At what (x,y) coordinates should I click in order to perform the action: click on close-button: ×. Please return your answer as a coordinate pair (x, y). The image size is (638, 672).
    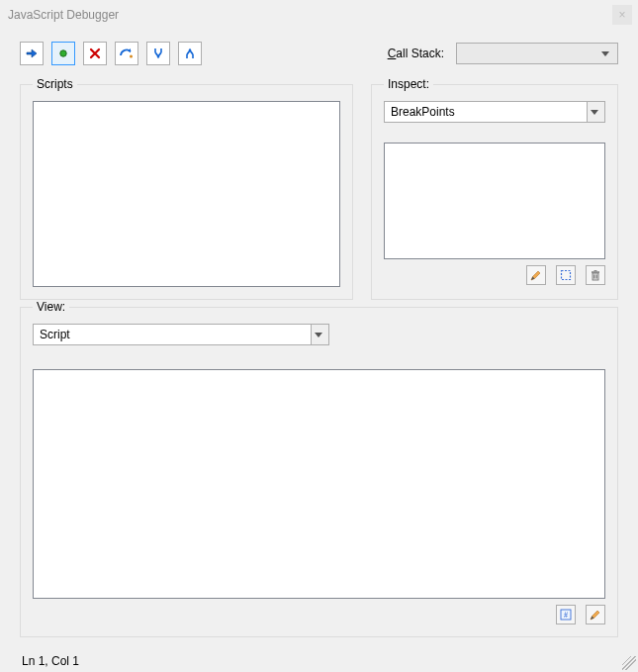
    Looking at the image, I should click on (622, 15).